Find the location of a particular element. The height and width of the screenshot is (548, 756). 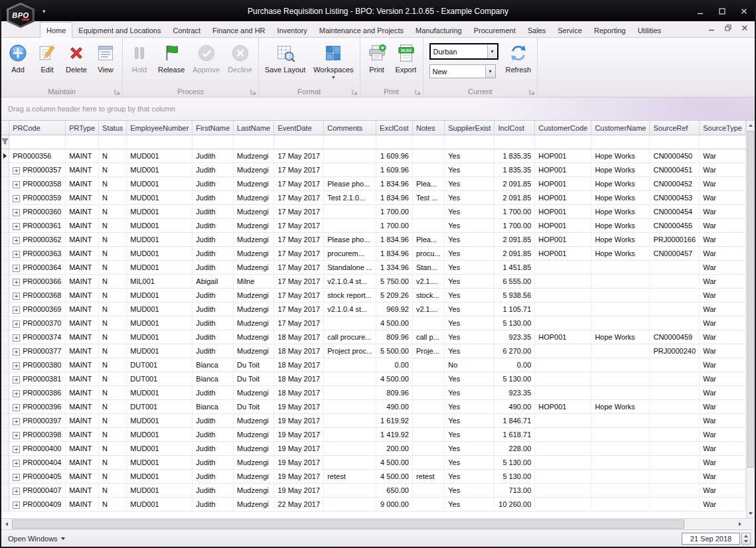

h-scroll-right-button is located at coordinates (740, 524).